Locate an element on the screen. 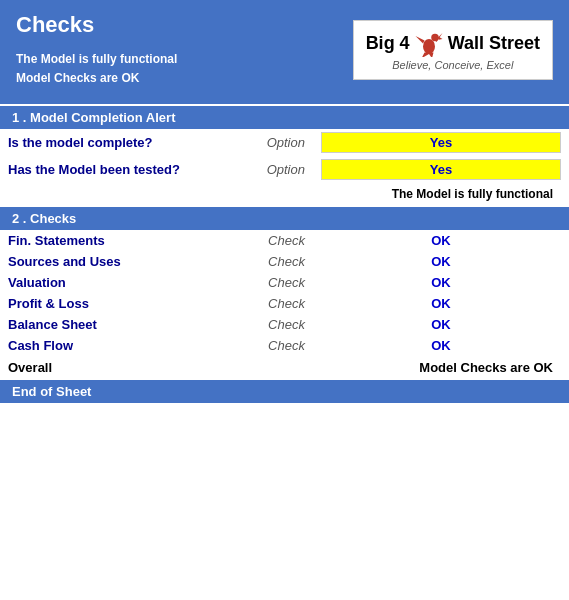 The image size is (569, 600). row-label: Sources and Uses is located at coordinates (114, 262).